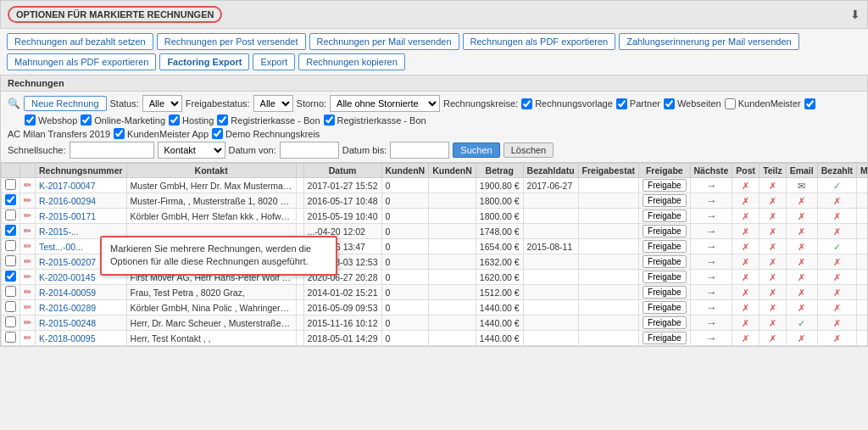 The image size is (868, 430). What do you see at coordinates (204, 62) in the screenshot?
I see `action-button: Factoring Export` at bounding box center [204, 62].